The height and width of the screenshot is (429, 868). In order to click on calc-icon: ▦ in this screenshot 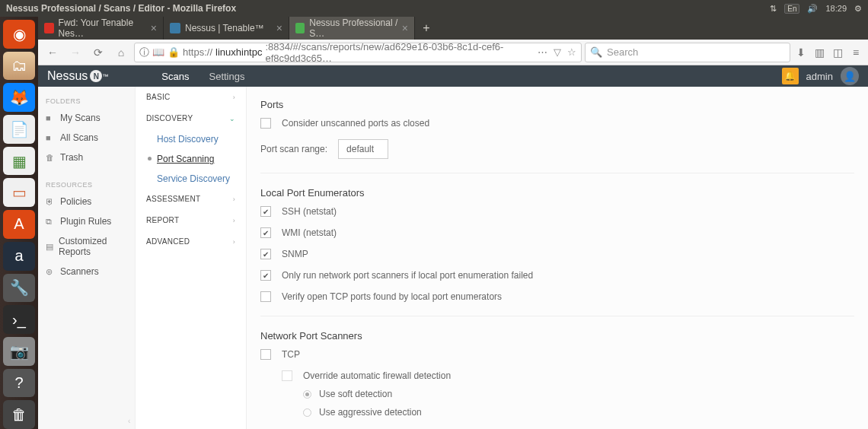, I will do `click(19, 161)`.